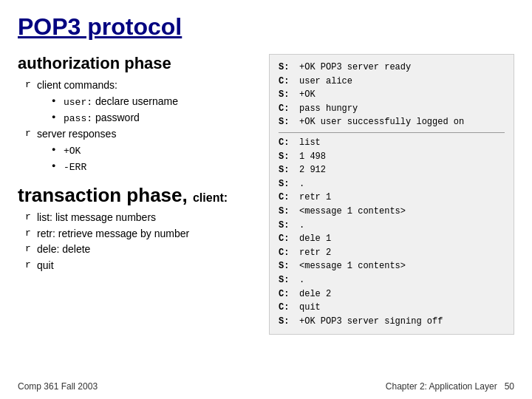  Describe the element at coordinates (392, 157) in the screenshot. I see `sc-line-7: S: 1 498` at that location.